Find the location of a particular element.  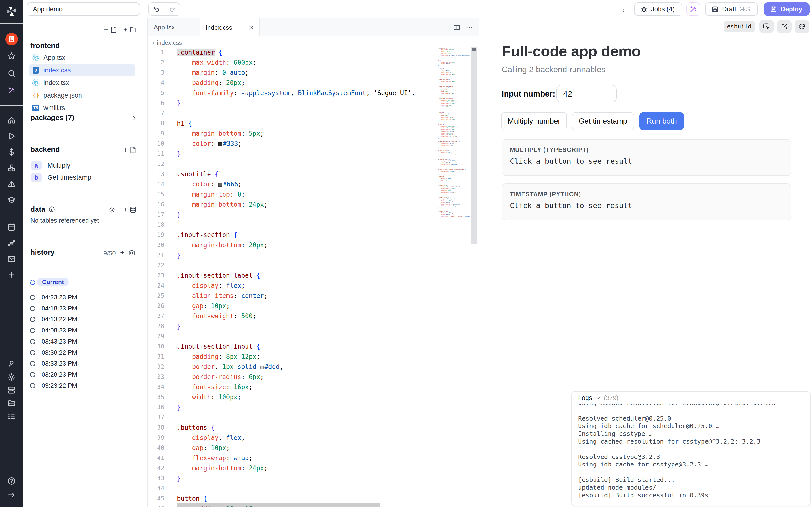

code-line: 14 color: #666; is located at coordinates (313, 184).